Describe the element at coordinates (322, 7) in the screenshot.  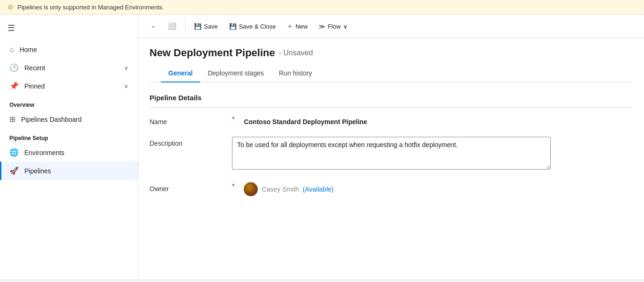
I see `top-banner: ⊘ Pipelines is only supported in Managed…` at that location.